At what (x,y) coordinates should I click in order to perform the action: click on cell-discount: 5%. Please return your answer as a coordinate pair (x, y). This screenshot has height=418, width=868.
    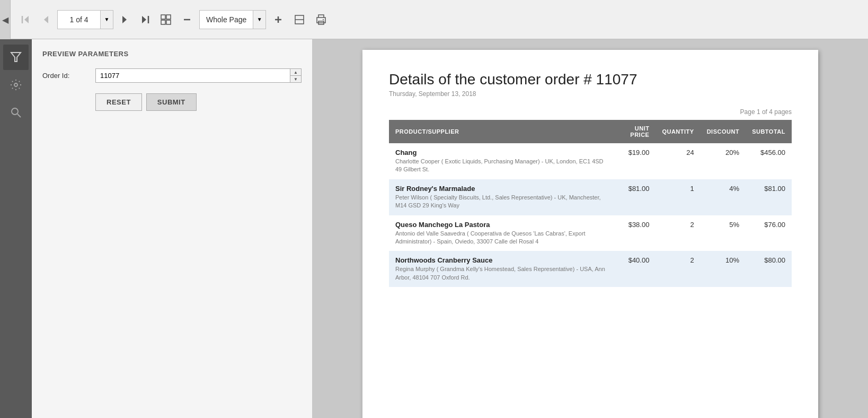
    Looking at the image, I should click on (723, 233).